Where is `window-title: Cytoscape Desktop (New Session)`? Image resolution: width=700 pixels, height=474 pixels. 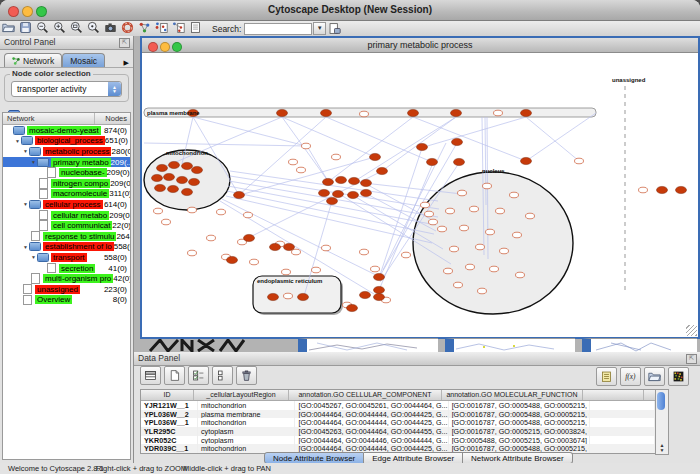 window-title: Cytoscape Desktop (New Session) is located at coordinates (350, 10).